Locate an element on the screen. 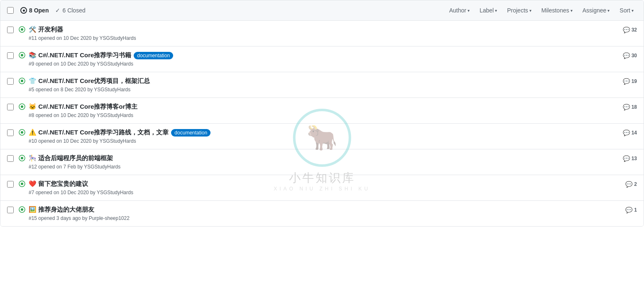 This screenshot has height=300, width=644. issue-title-link: ⚠️ C#/.NET/.NET Core推荐学习路线，文档，文章 is located at coordinates (99, 133).